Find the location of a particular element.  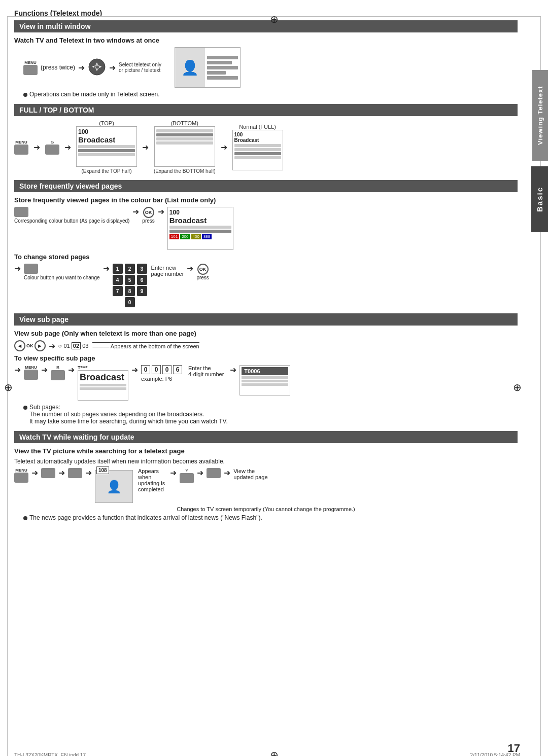

change-pages-controls: ➜ Colour button you want to change ➜ 1 2… is located at coordinates (266, 285).